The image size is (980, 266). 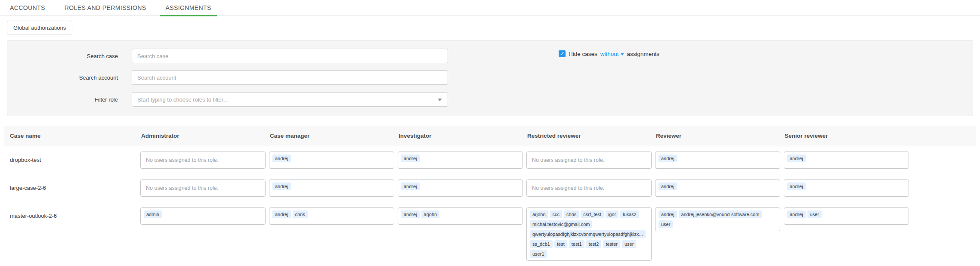 I want to click on search-account-label: Search account, so click(x=63, y=77).